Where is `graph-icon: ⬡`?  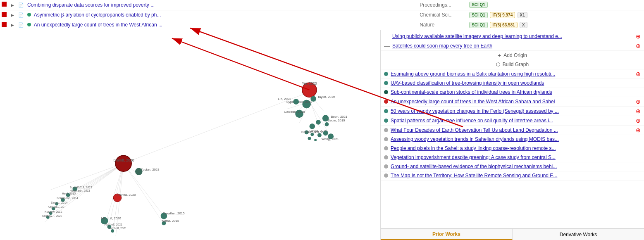
graph-icon: ⬡ is located at coordinates (498, 64).